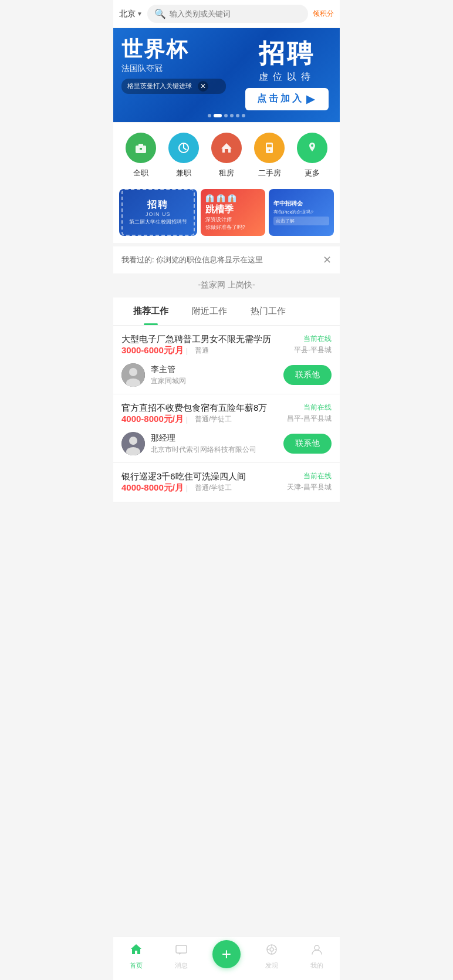 The width and height of the screenshot is (453, 980). I want to click on location-button: 北京 ▼, so click(131, 14).